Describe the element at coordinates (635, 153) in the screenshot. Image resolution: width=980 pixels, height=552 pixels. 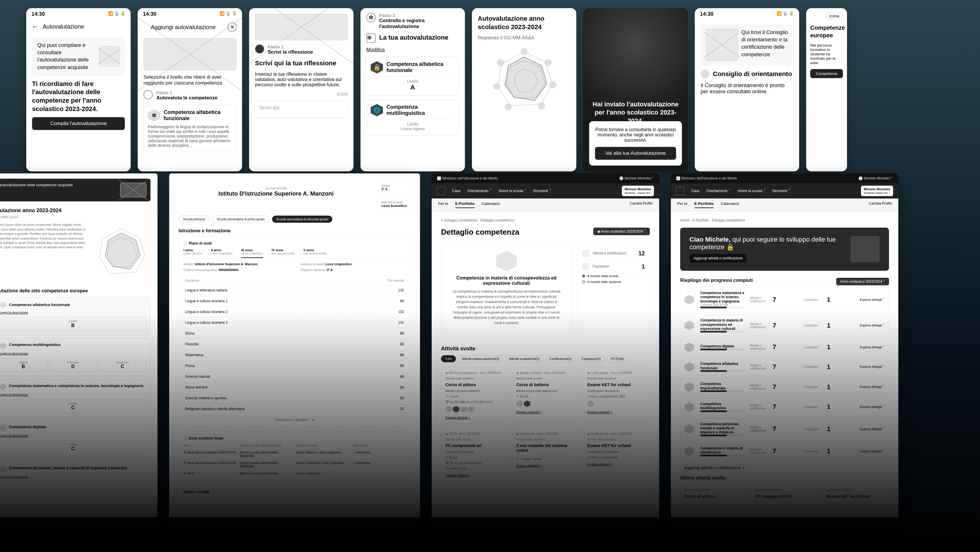
I see `goto-button: Vai alla tua Autovalutazione` at that location.